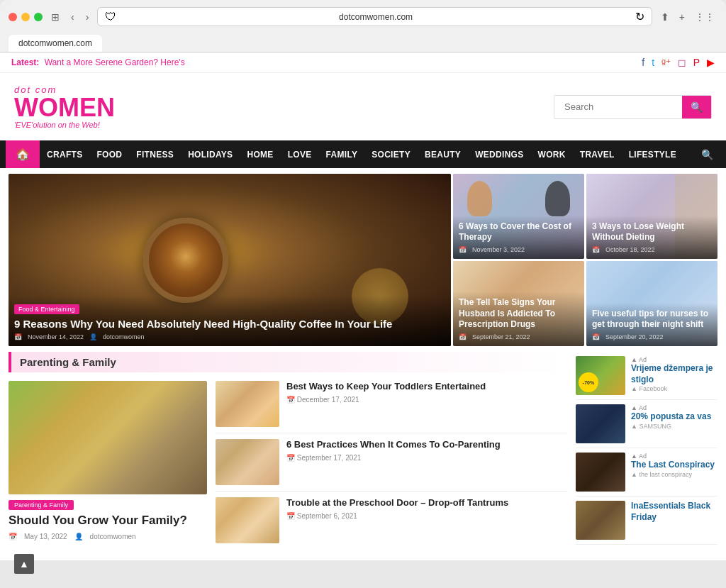 The width and height of the screenshot is (726, 588). Describe the element at coordinates (442, 155) in the screenshot. I see `nav-item-beauty: BEAUTY` at that location.